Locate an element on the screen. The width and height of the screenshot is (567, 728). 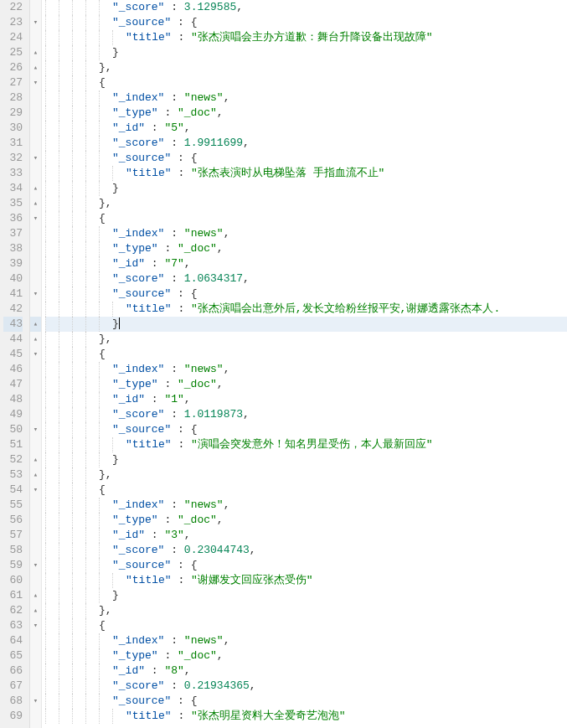
code-line: "_score" : 0.23044743, is located at coordinates (307, 550).